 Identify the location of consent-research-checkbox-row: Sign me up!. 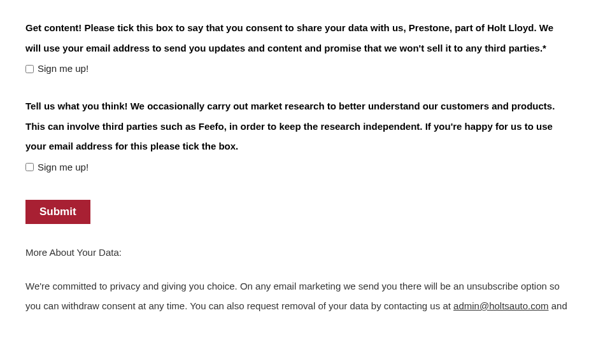
(298, 167).